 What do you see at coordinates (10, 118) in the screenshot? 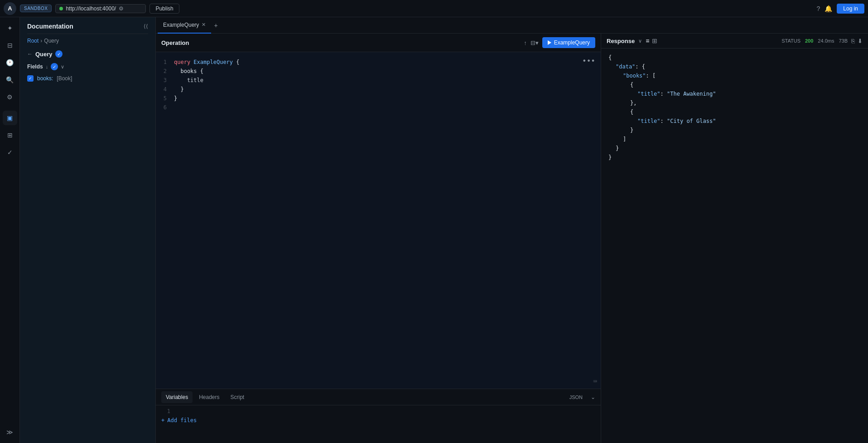
I see `rail-active-icon: ▣` at bounding box center [10, 118].